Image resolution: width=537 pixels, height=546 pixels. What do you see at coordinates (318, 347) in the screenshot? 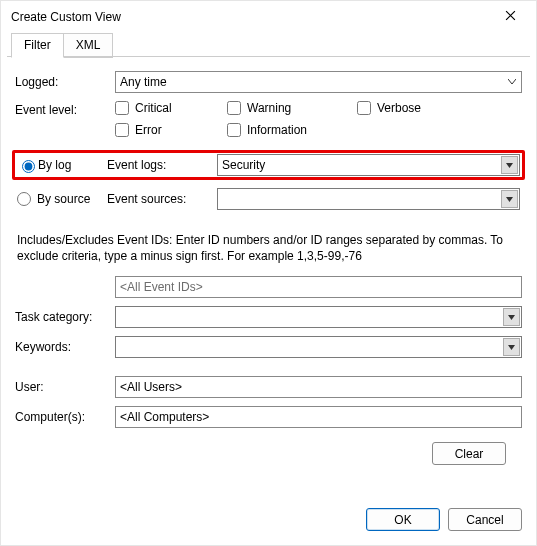
I see `keywords-combo` at bounding box center [318, 347].